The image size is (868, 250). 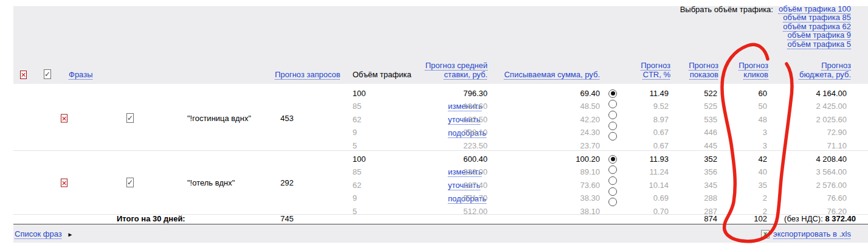 I want to click on totals-row: Итого на 30 дней: 745 874 102 (без НДС):…, so click(x=434, y=219).